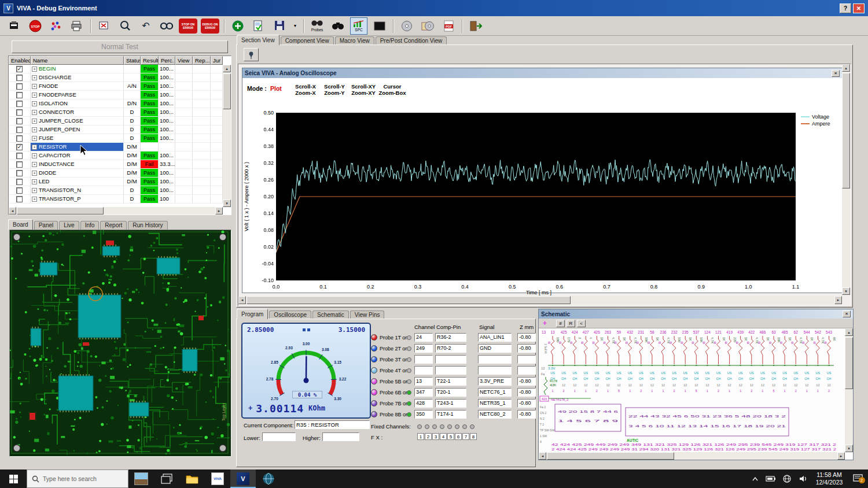  Describe the element at coordinates (443, 437) in the screenshot. I see `fx-cell: 4` at that location.